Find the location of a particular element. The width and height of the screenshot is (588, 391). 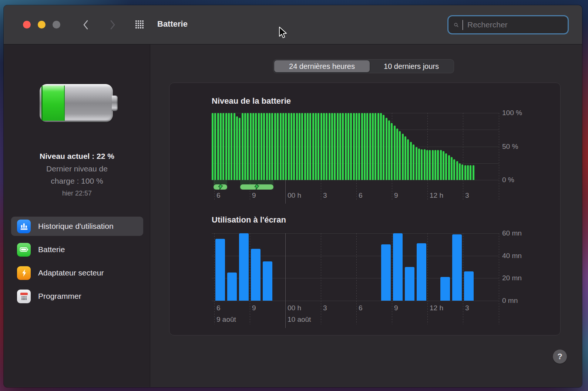

tab-last-24-hours: 24 dernières heures is located at coordinates (322, 66).